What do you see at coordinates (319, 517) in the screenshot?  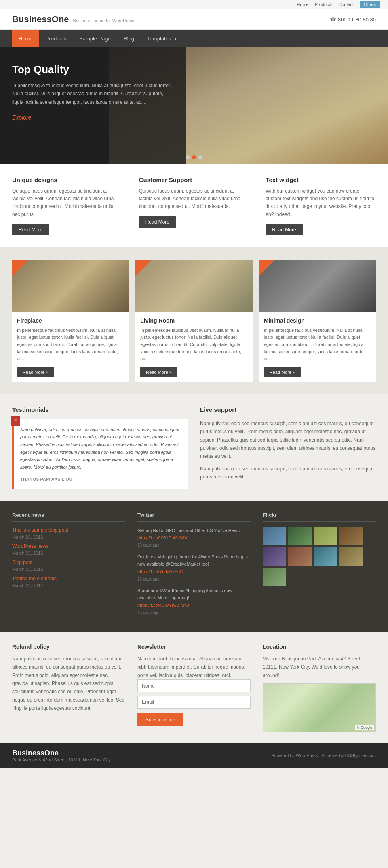 I see `flickr-title: Flickr` at bounding box center [319, 517].